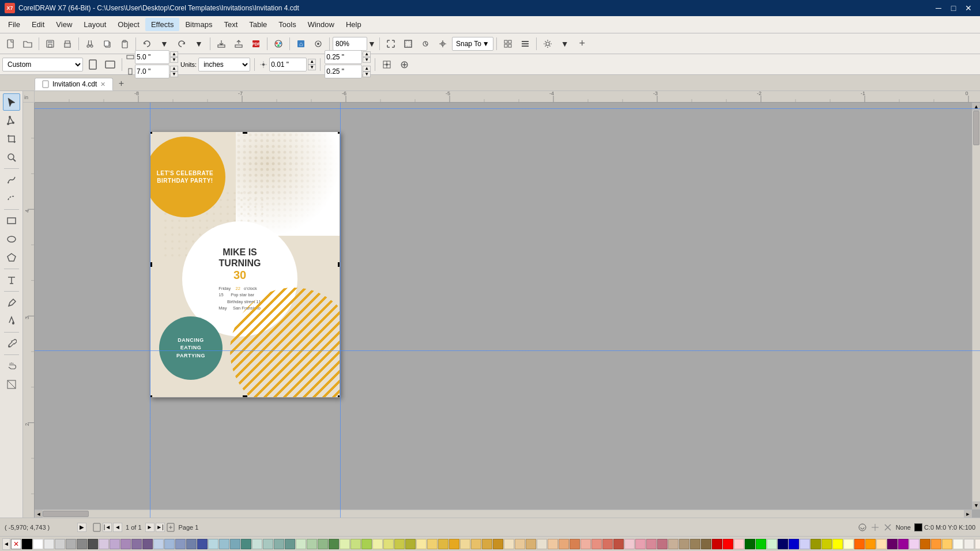  I want to click on swatch-e0b840, so click(443, 544).